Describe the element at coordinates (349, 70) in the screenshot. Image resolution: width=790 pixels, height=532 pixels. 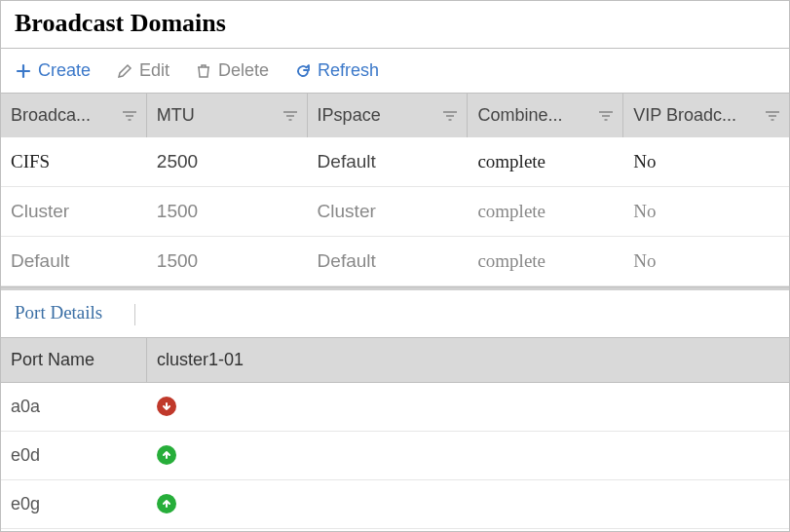
I see `refresh-label: Refresh` at that location.